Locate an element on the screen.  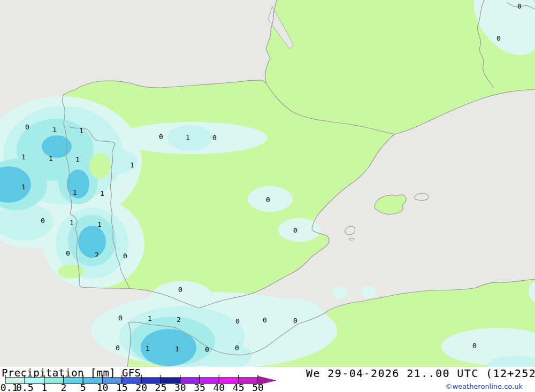
scale-label: 1 is located at coordinates (44, 387).